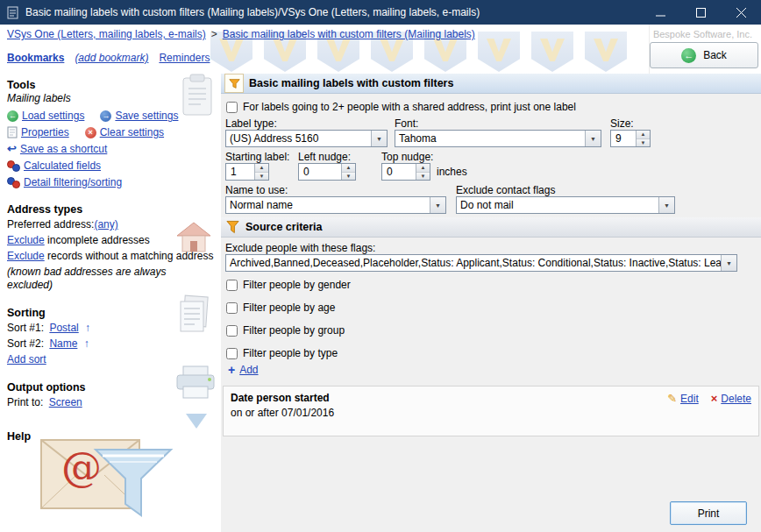  Describe the element at coordinates (244, 370) in the screenshot. I see `add-criteria-link: + Add` at that location.